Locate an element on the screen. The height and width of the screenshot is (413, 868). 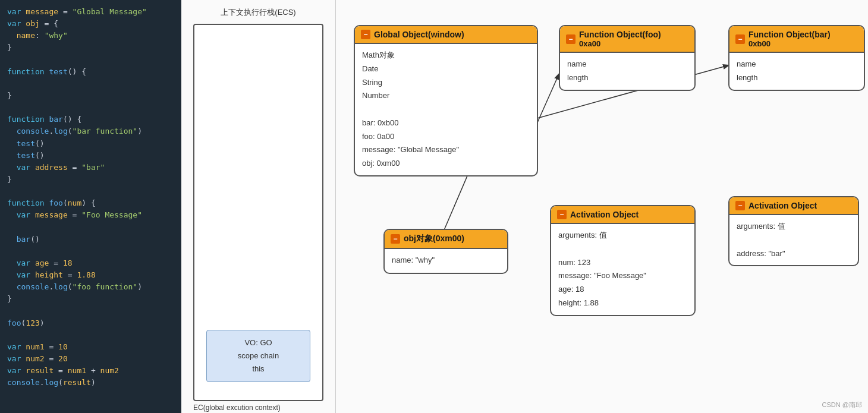
code-line: console.log(result) is located at coordinates (90, 383).